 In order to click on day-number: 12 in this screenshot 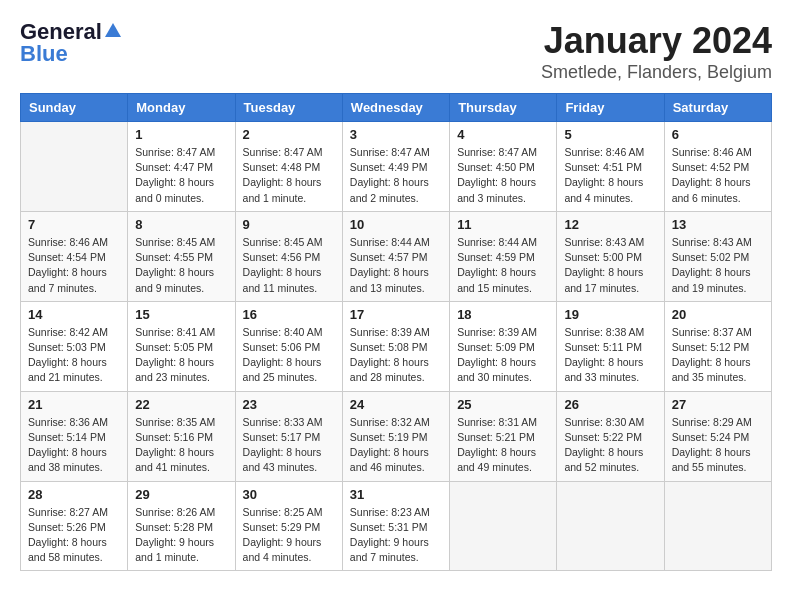, I will do `click(610, 224)`.